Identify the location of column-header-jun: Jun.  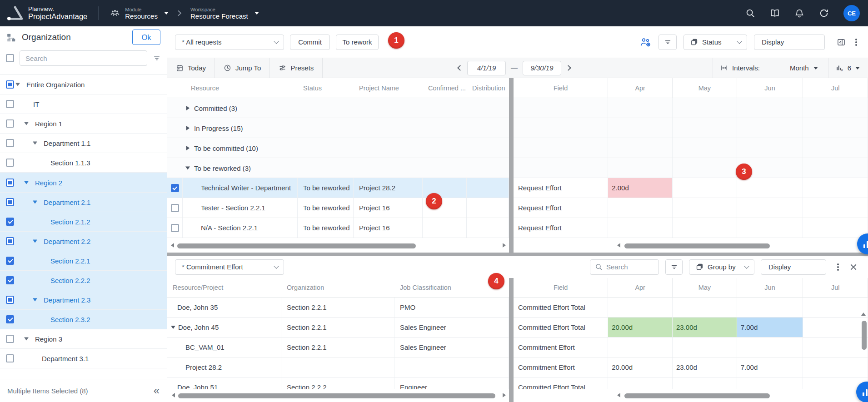
(770, 288).